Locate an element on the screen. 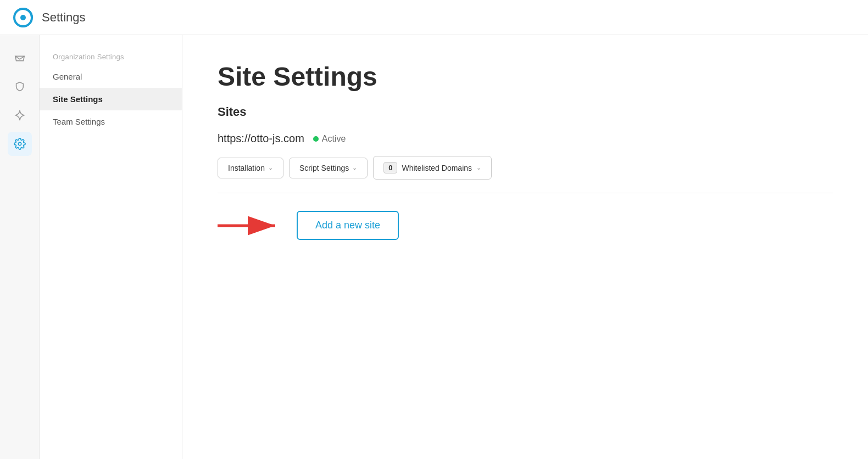 This screenshot has height=459, width=868. logo-icon is located at coordinates (23, 18).